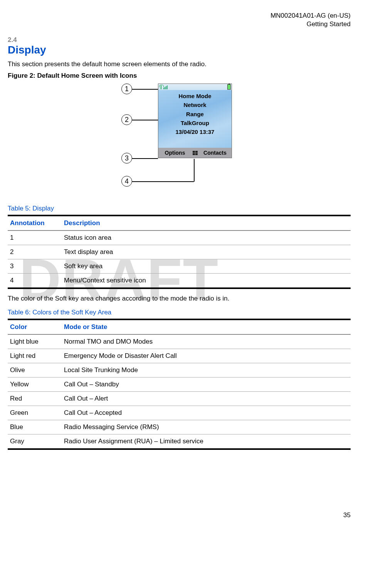 This screenshot has height=588, width=366. I want to click on soft-key-bar: Options Contacts, so click(195, 153).